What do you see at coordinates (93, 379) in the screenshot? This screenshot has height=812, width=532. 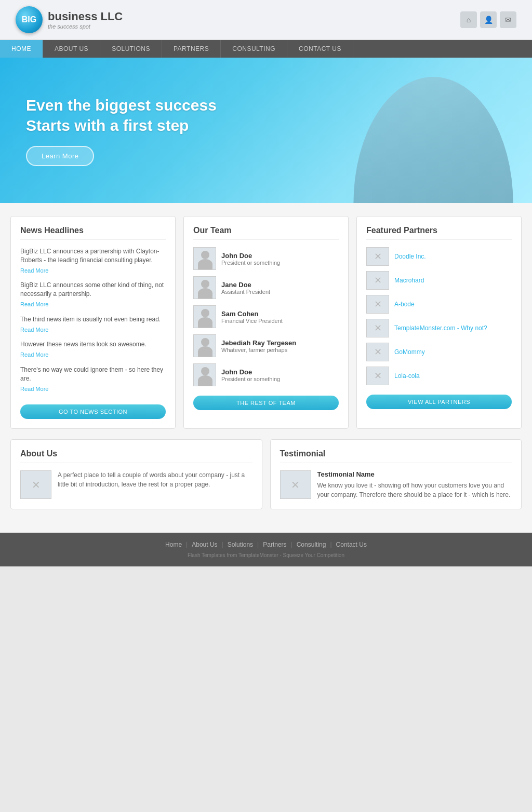 I see `news-item: There's no way we could ignore them - so…` at bounding box center [93, 379].